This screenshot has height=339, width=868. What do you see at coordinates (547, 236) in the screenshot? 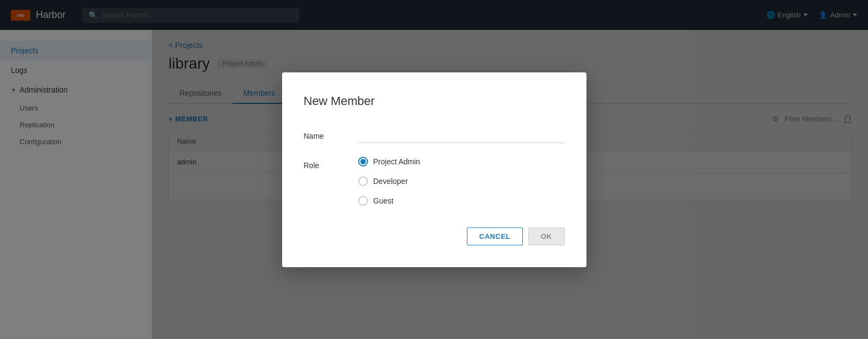
I see `ok-label: OK` at bounding box center [547, 236].